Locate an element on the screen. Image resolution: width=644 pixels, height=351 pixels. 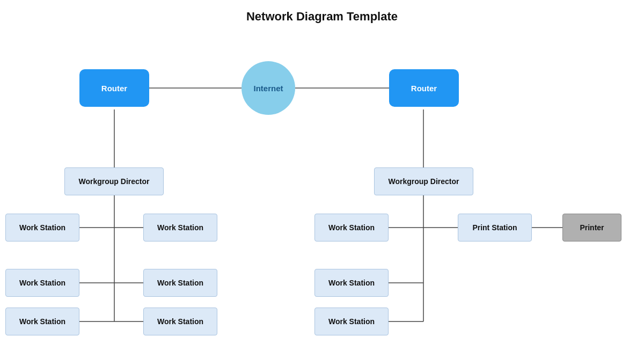
router-right-node: Router is located at coordinates (424, 88).